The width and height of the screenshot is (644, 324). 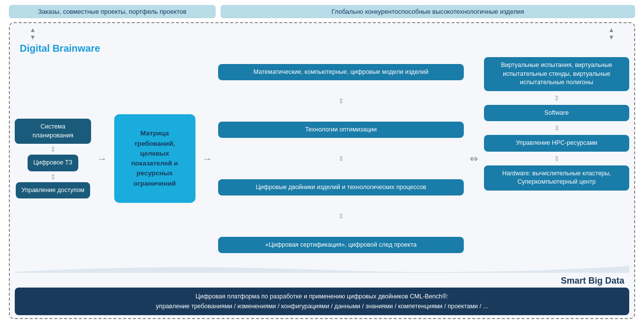 I want to click on top-banner-left-text: Заказы, совместные проекты, портфель про…, so click(x=112, y=12).